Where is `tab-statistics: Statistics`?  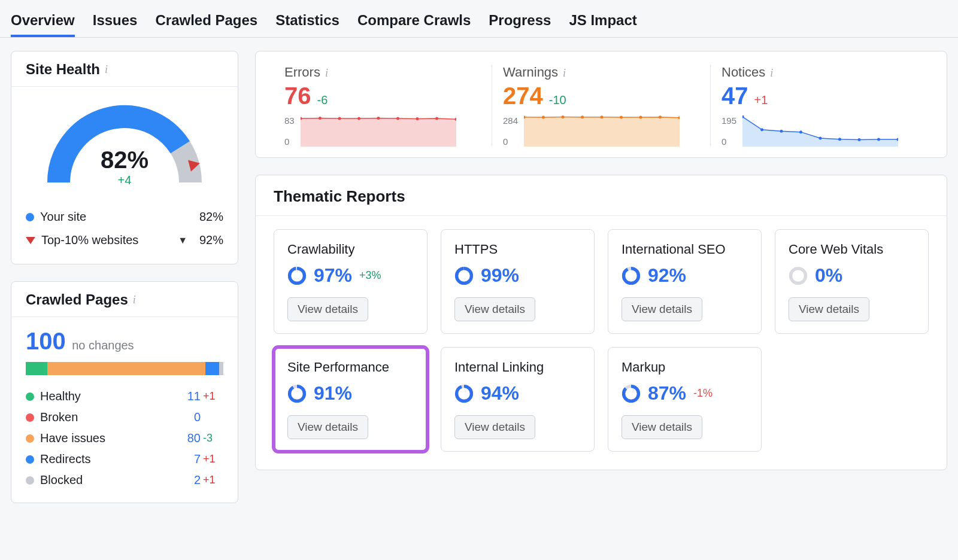 tab-statistics: Statistics is located at coordinates (308, 22).